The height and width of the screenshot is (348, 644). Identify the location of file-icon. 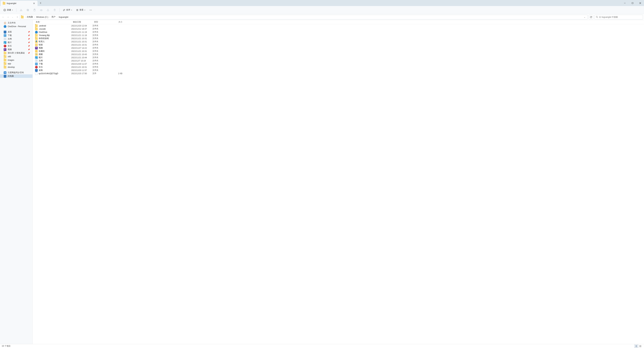
(36, 73).